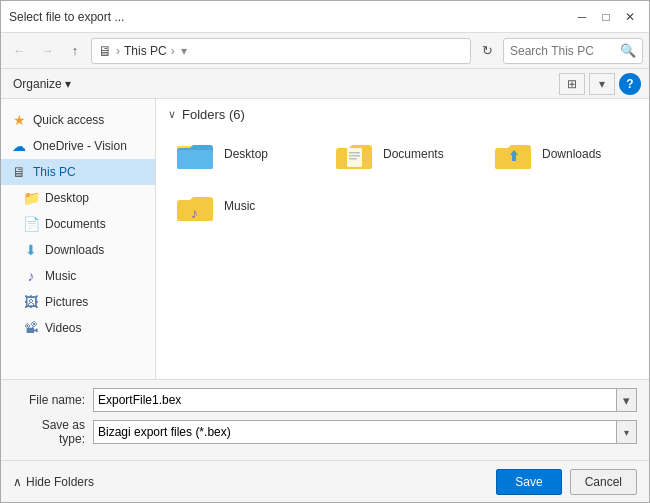 Image resolution: width=650 pixels, height=503 pixels. What do you see at coordinates (414, 154) in the screenshot?
I see `folder-label-documents: Documents` at bounding box center [414, 154].